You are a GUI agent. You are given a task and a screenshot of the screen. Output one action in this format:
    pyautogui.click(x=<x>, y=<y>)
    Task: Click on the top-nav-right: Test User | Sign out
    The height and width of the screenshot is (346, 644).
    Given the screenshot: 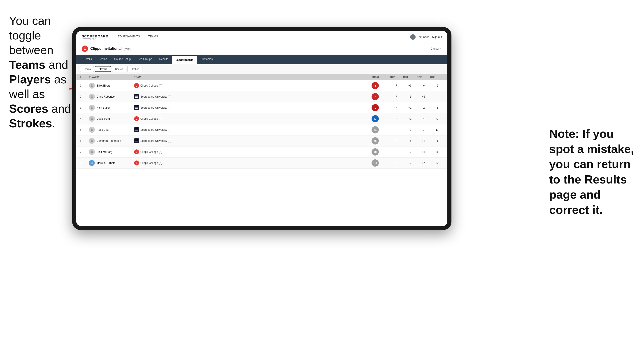 What is the action you would take?
    pyautogui.click(x=426, y=37)
    